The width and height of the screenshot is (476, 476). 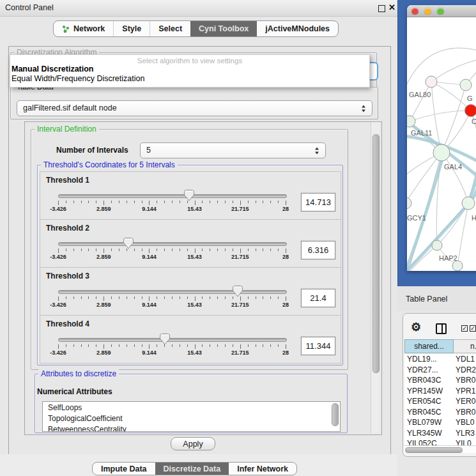 What do you see at coordinates (318, 250) in the screenshot?
I see `threshold-value-field: 6.316` at bounding box center [318, 250].